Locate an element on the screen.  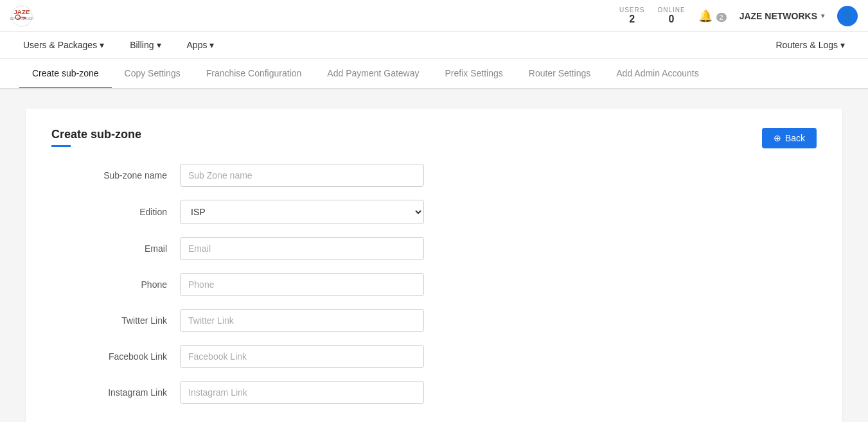
tab-create-subzone: Create sub-zone is located at coordinates (66, 75).